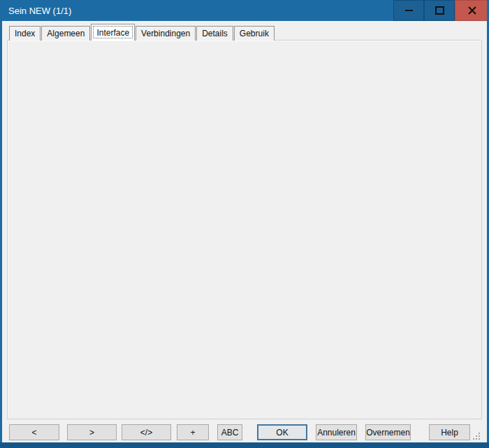 This screenshot has width=489, height=448. Describe the element at coordinates (143, 34) in the screenshot. I see `tab-bar: Index Algemeen Interface Verbindingen De…` at that location.